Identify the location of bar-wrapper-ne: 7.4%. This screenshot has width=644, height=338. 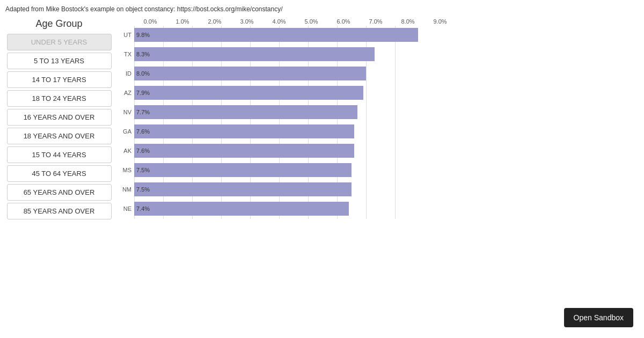
(389, 209).